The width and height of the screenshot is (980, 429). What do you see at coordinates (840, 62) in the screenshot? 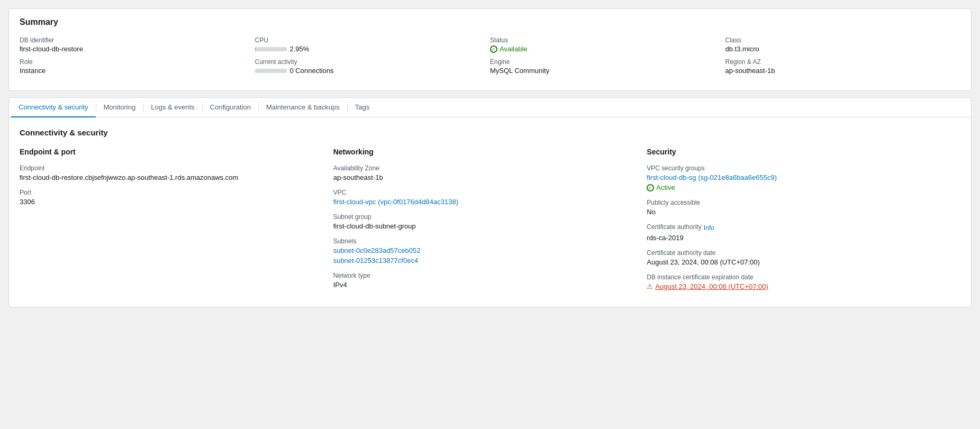
I see `region-az-label: Region & AZ` at bounding box center [840, 62].